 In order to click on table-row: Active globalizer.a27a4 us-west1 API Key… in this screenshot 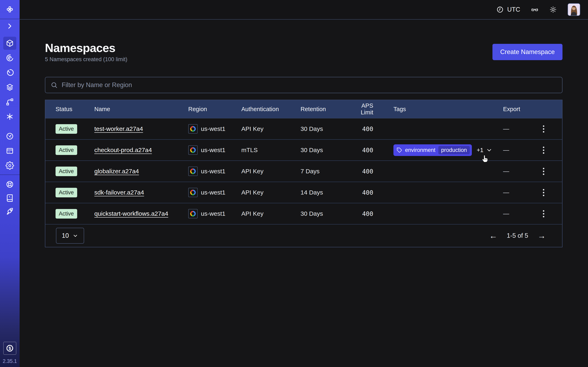, I will do `click(304, 171)`.